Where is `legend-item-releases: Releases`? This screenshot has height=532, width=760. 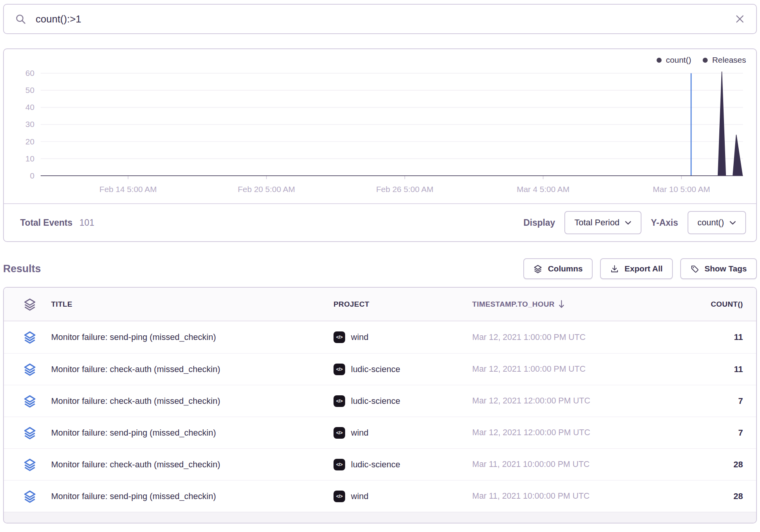
legend-item-releases: Releases is located at coordinates (724, 60).